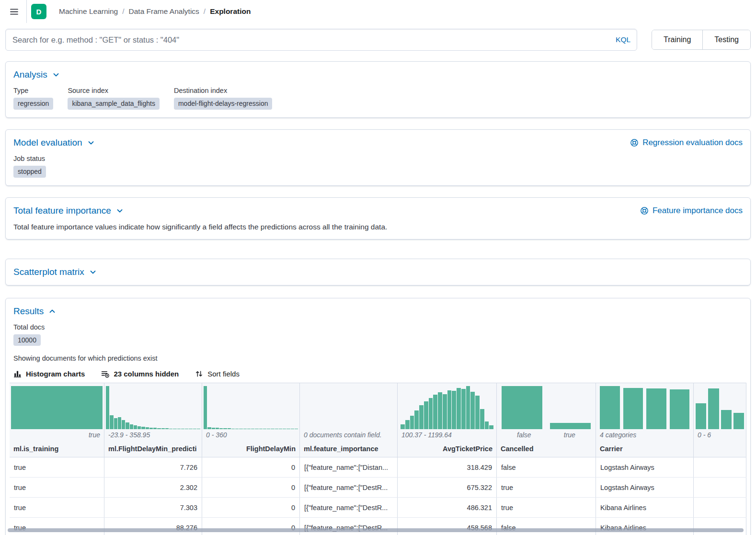 This screenshot has width=756, height=535. What do you see at coordinates (88, 11) in the screenshot?
I see `breadcrumb-machine-learning: Machine Learning` at bounding box center [88, 11].